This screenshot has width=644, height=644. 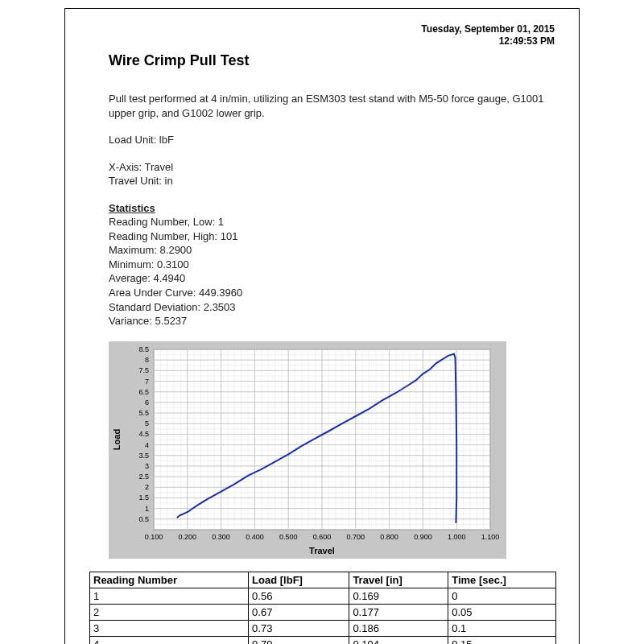 I want to click on svg-text: 7.5, so click(x=143, y=370).